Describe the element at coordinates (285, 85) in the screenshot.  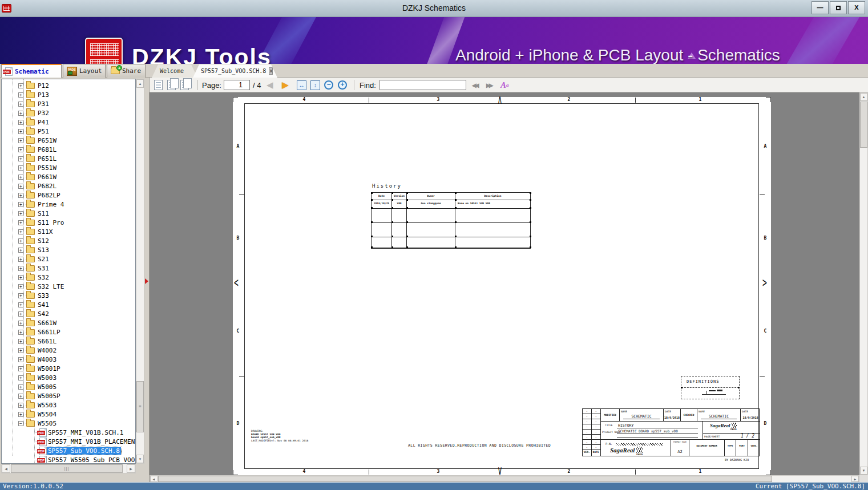
I see `next-page-icon: ▶` at that location.